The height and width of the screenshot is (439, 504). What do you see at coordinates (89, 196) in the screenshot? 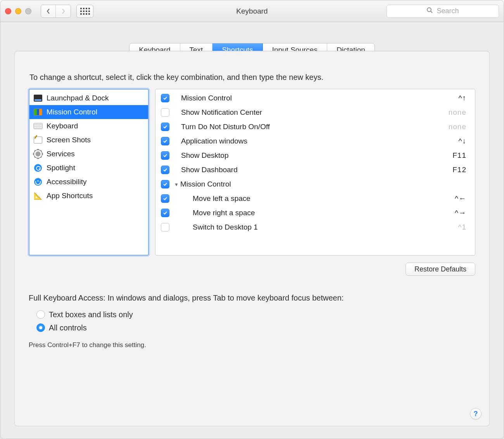
I see `category-app-shortcuts: 📐 App Shortcuts` at bounding box center [89, 196].